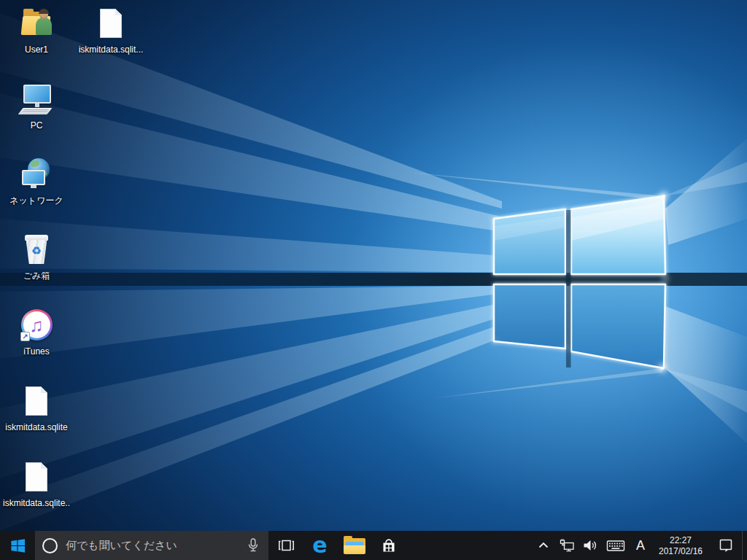 The height and width of the screenshot is (560, 747). I want to click on user-folder-icon, so click(36, 23).